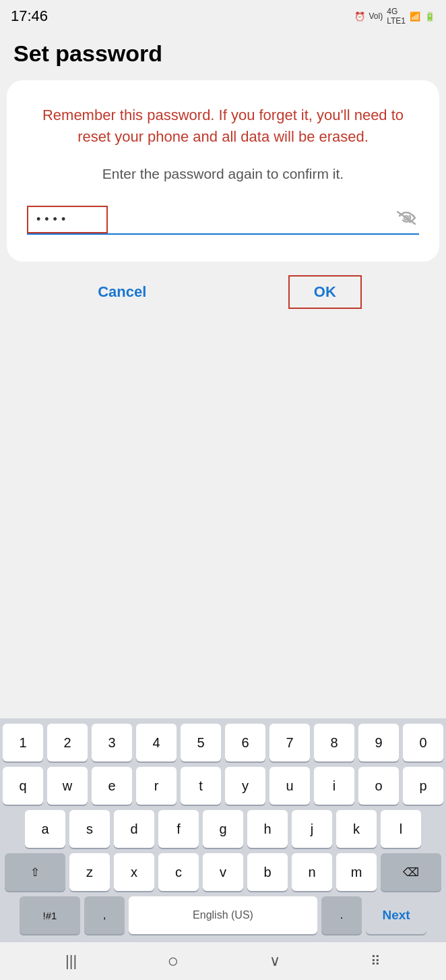  What do you see at coordinates (172, 961) in the screenshot?
I see `home-nav-icon: ○` at bounding box center [172, 961].